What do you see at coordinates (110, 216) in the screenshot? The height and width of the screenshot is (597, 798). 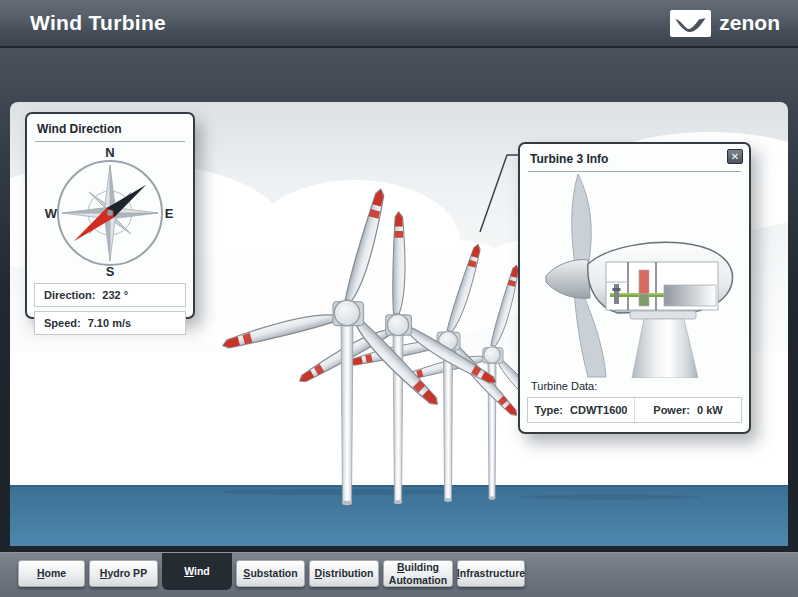 I see `wind-direction-panel: Wind Direction` at bounding box center [110, 216].